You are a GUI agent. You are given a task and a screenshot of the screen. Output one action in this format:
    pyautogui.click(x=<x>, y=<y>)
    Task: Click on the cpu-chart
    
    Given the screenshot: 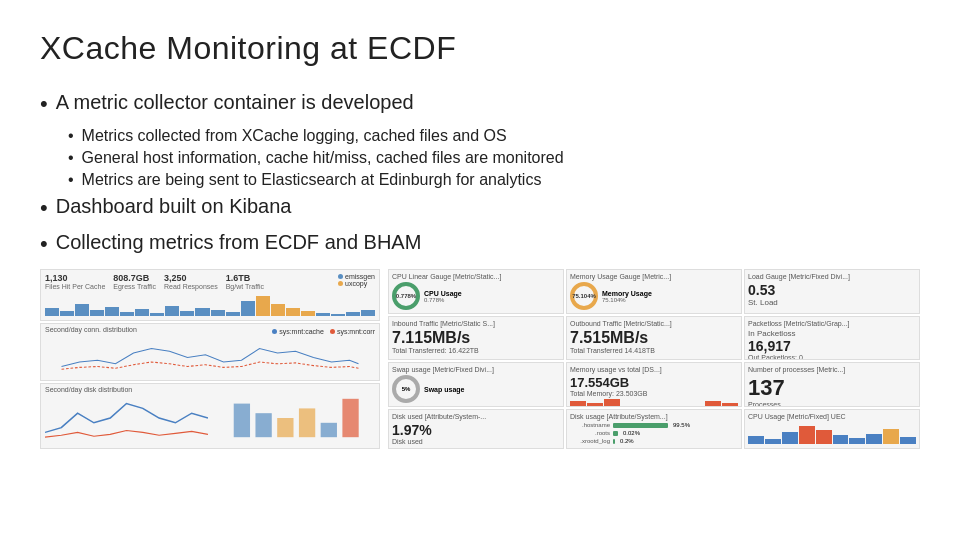 What is the action you would take?
    pyautogui.click(x=832, y=433)
    